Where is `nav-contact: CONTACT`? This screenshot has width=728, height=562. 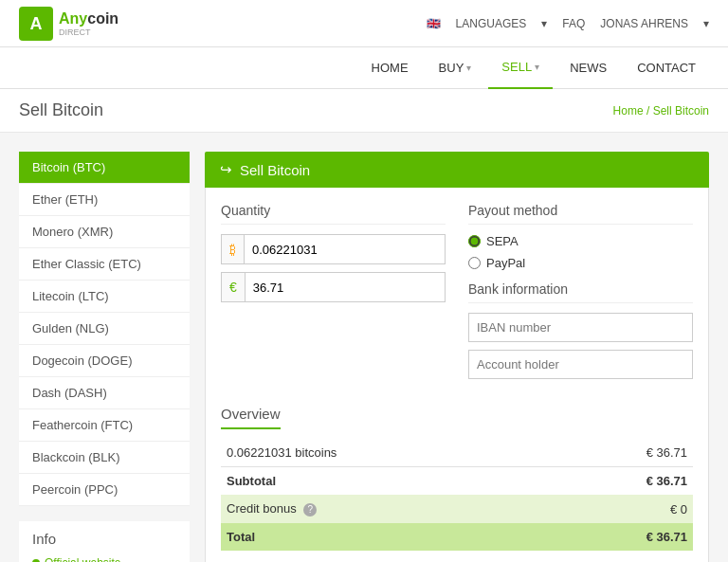 nav-contact: CONTACT is located at coordinates (666, 68).